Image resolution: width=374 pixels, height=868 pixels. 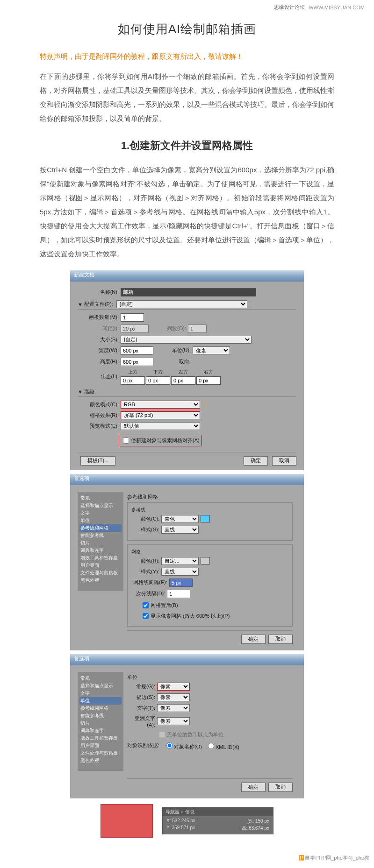 I want to click on bleed-right-input, so click(x=209, y=381).